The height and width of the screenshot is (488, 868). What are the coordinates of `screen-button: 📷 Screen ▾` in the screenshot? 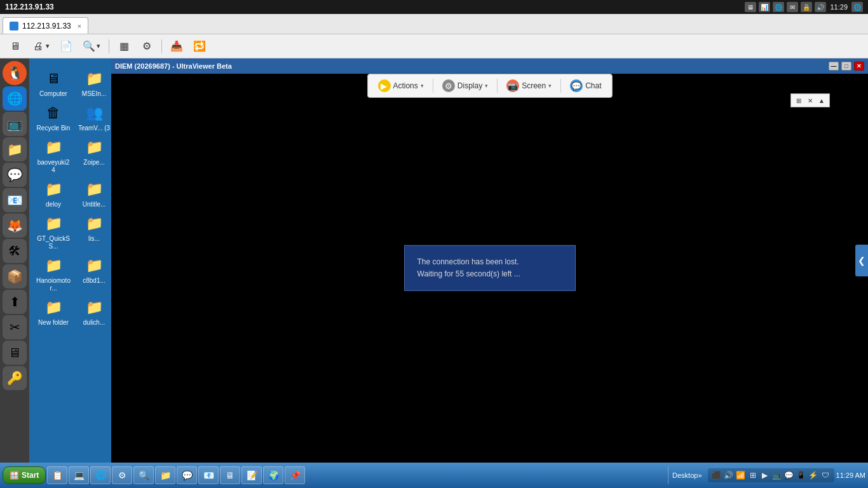 It's located at (529, 86).